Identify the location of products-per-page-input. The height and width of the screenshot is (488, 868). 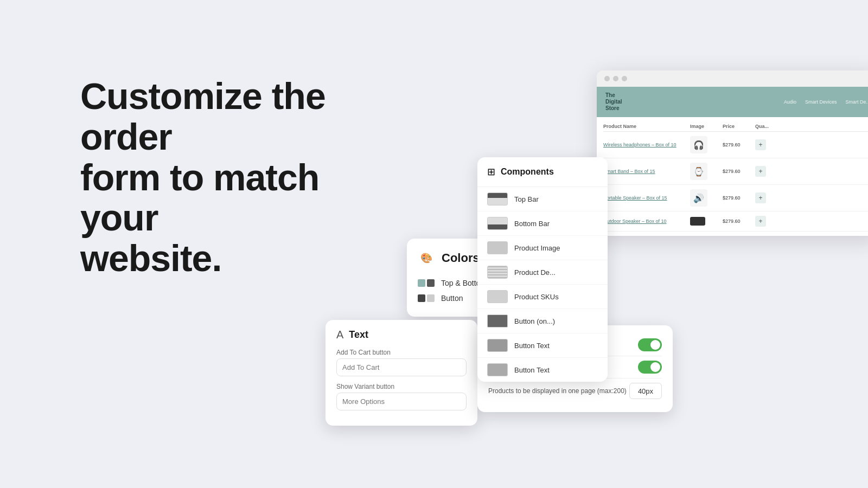
(646, 391).